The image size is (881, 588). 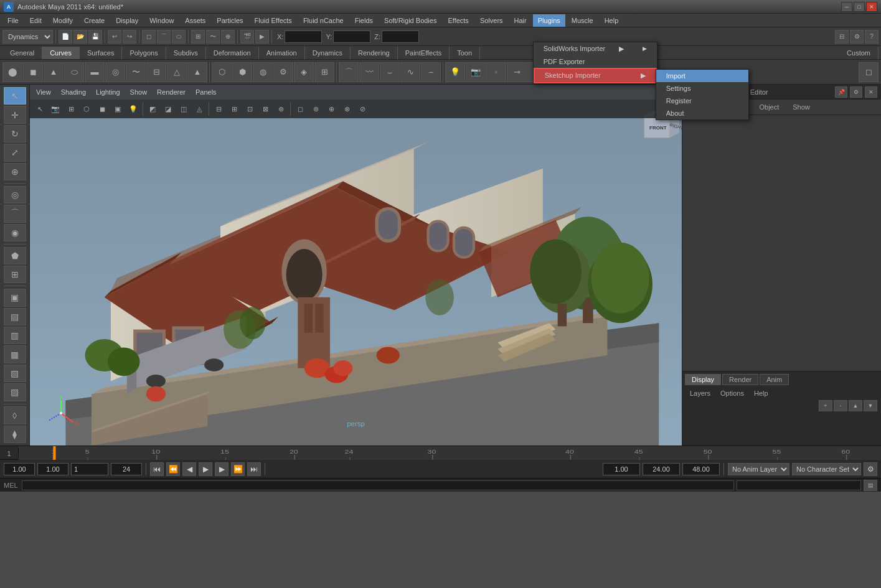 I want to click on vp-tex-icon: ▣, so click(x=118, y=109).